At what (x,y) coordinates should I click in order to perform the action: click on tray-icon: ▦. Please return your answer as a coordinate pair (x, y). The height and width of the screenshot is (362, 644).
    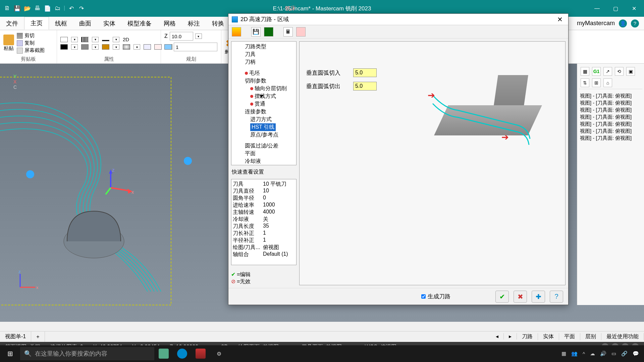
    Looking at the image, I should click on (564, 354).